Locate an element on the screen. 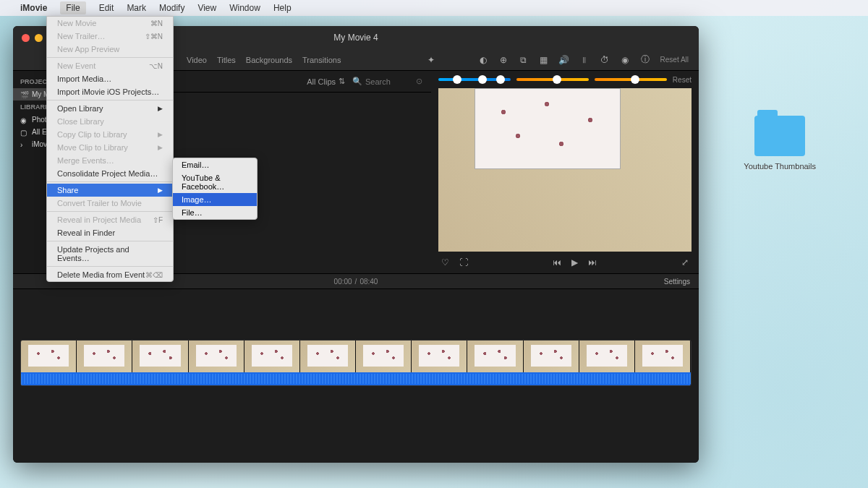  menu-new-trailer: New Trailer…⇧⌘N is located at coordinates (110, 36).